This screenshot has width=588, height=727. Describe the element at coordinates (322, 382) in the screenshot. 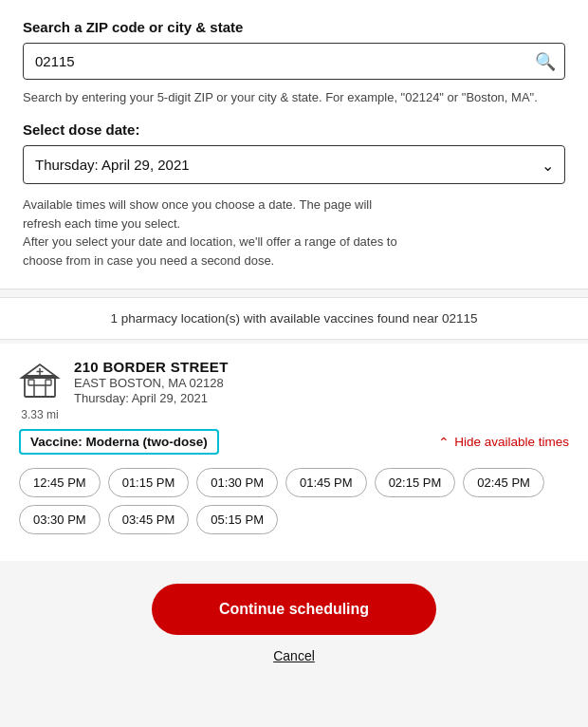

I see `pharmacy-info: 210 BORDER STREET EAST BOSTON, MA 02128 …` at that location.